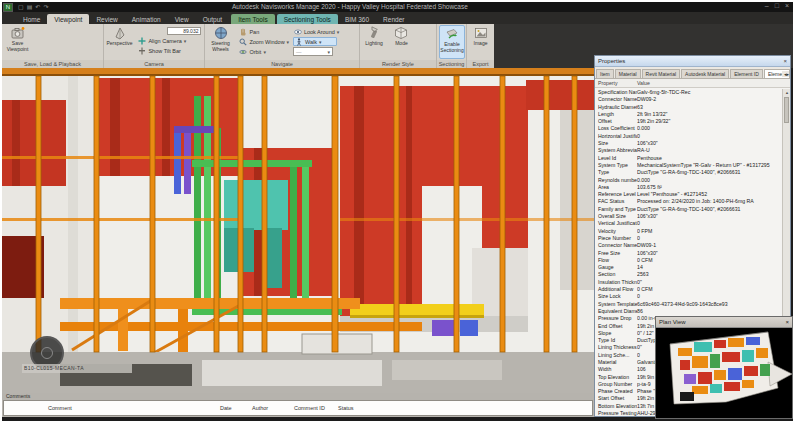 This screenshot has width=795, height=423. Describe the element at coordinates (689, 304) in the screenshot. I see `property-row: System Templates 6c69c460-4373-4f4d-9c09…` at that location.